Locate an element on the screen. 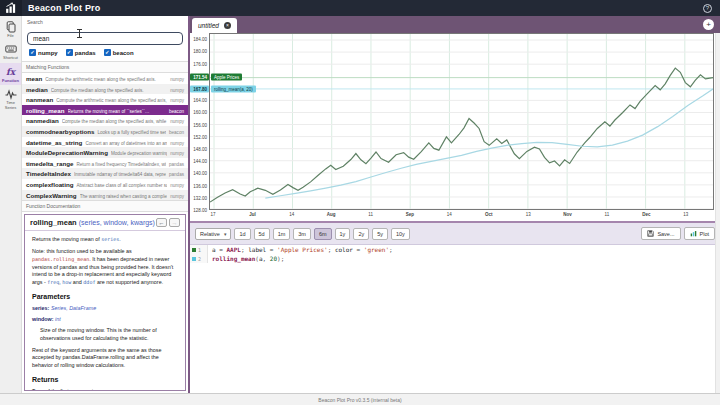  function-name: median is located at coordinates (37, 90).